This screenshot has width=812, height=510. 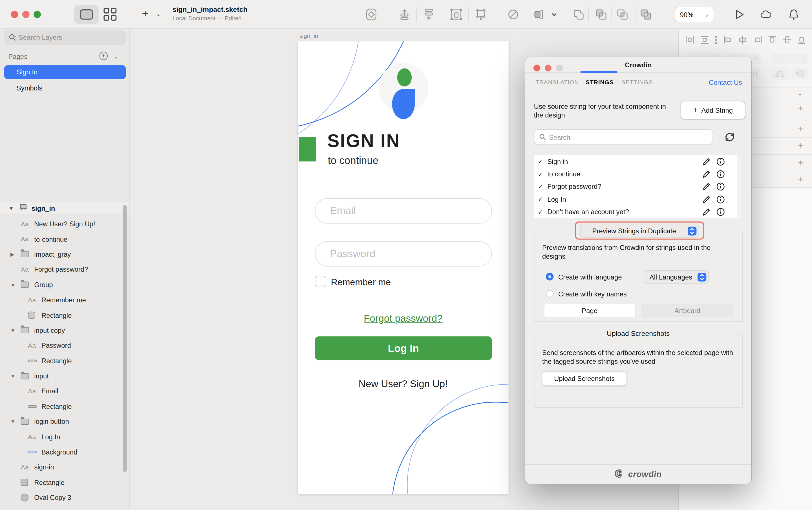 I want to click on layer-row: sign-in, so click(x=65, y=467).